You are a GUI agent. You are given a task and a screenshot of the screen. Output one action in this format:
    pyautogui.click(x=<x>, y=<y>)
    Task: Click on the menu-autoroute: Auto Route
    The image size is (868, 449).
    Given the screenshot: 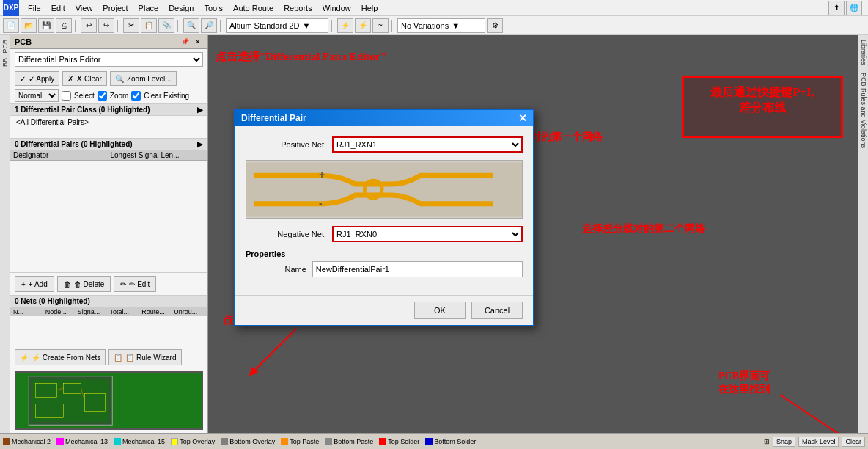 What is the action you would take?
    pyautogui.click(x=254, y=8)
    